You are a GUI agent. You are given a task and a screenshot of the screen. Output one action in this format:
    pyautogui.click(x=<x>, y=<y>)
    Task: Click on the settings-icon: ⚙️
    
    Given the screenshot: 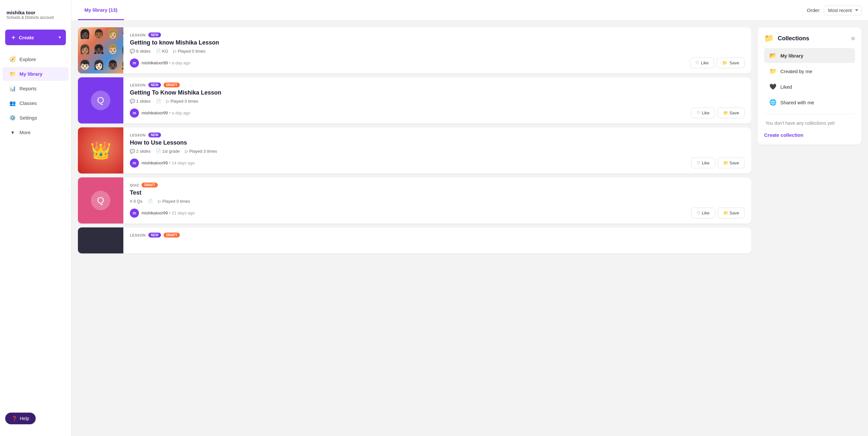 What is the action you would take?
    pyautogui.click(x=13, y=118)
    